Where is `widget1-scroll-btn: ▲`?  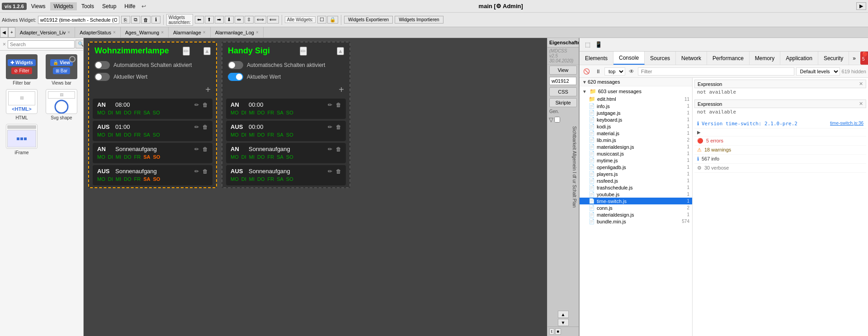
widget1-scroll-btn: ▲ is located at coordinates (207, 51).